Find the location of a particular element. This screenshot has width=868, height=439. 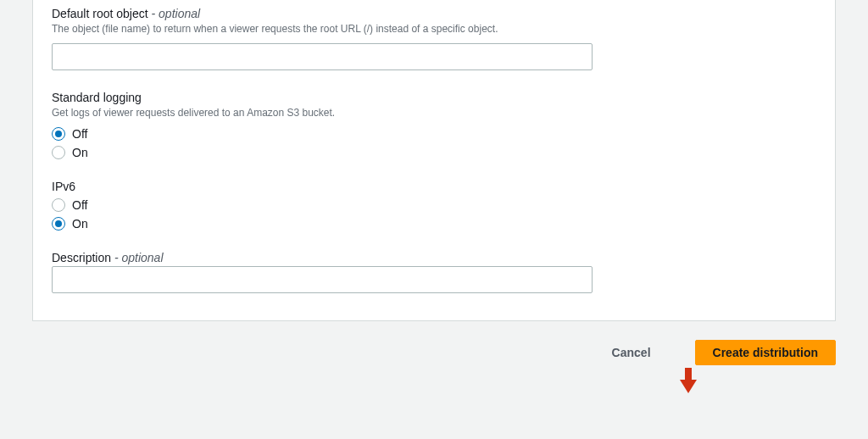

default-root-optional: - optional is located at coordinates (176, 14).